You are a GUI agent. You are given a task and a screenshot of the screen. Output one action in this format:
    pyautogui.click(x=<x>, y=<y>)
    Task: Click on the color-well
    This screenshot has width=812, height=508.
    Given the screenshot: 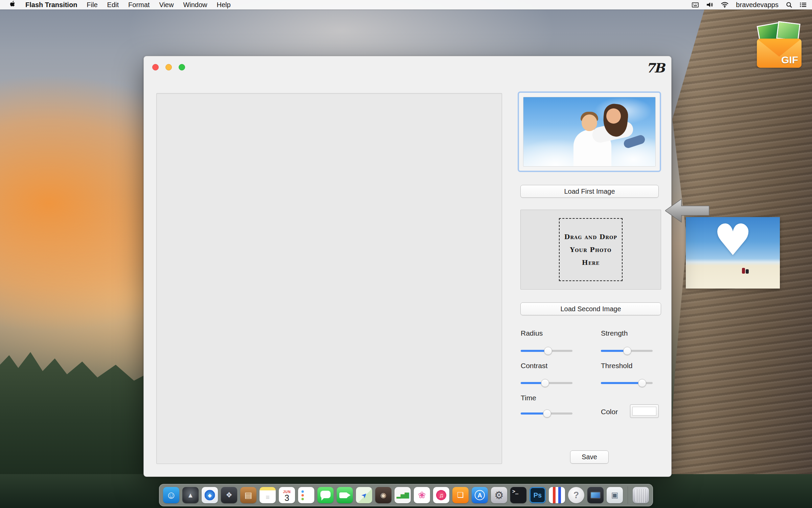 What is the action you would take?
    pyautogui.click(x=644, y=411)
    